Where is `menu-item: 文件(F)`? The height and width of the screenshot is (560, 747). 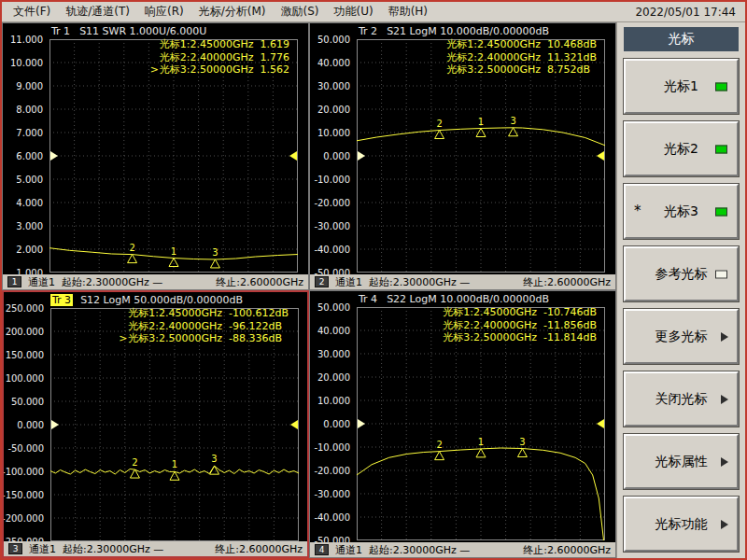
menu-item: 文件(F) is located at coordinates (32, 11).